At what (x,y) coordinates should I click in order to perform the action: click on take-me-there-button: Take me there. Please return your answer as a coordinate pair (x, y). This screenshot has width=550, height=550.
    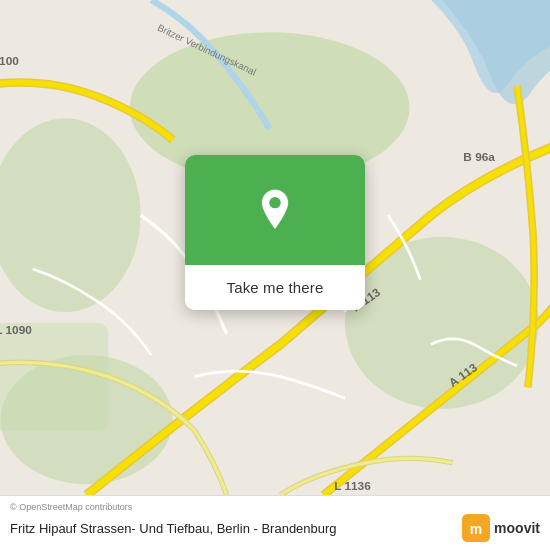
    Looking at the image, I should click on (275, 288).